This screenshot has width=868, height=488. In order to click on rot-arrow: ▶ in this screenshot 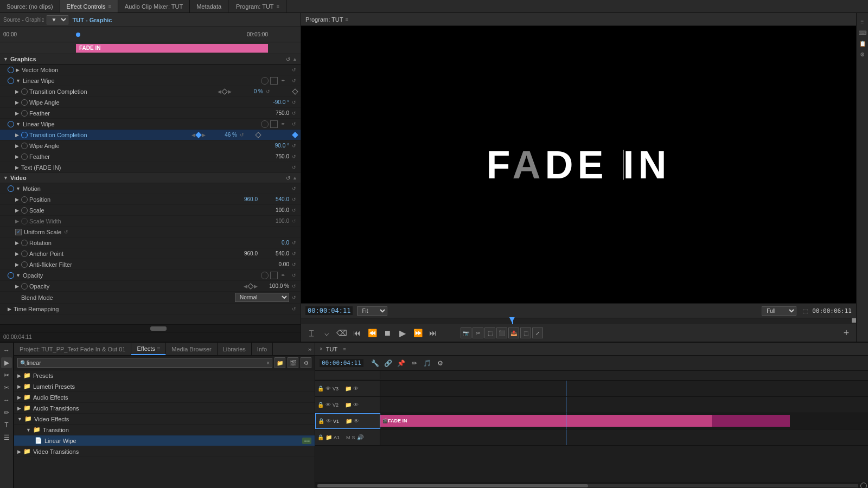, I will do `click(17, 243)`.